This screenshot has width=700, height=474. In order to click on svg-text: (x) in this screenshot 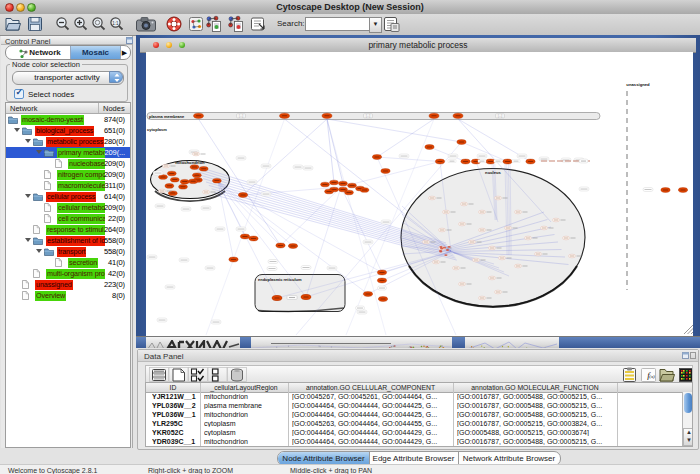, I will do `click(652, 376)`.